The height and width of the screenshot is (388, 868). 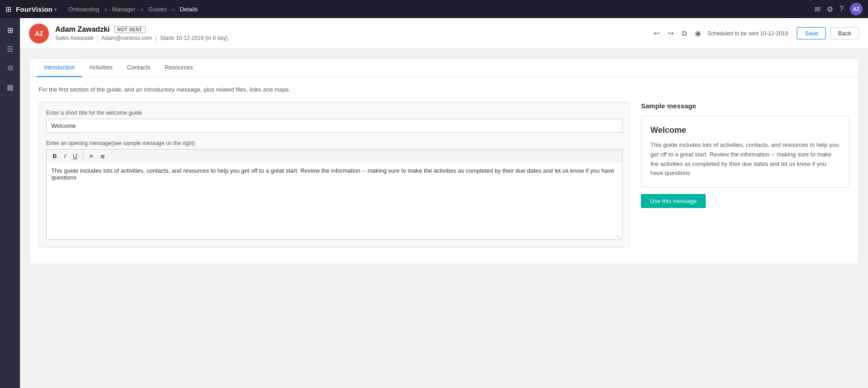 What do you see at coordinates (335, 113) in the screenshot?
I see `title-label: Enter a short title for the welcome guid…` at bounding box center [335, 113].